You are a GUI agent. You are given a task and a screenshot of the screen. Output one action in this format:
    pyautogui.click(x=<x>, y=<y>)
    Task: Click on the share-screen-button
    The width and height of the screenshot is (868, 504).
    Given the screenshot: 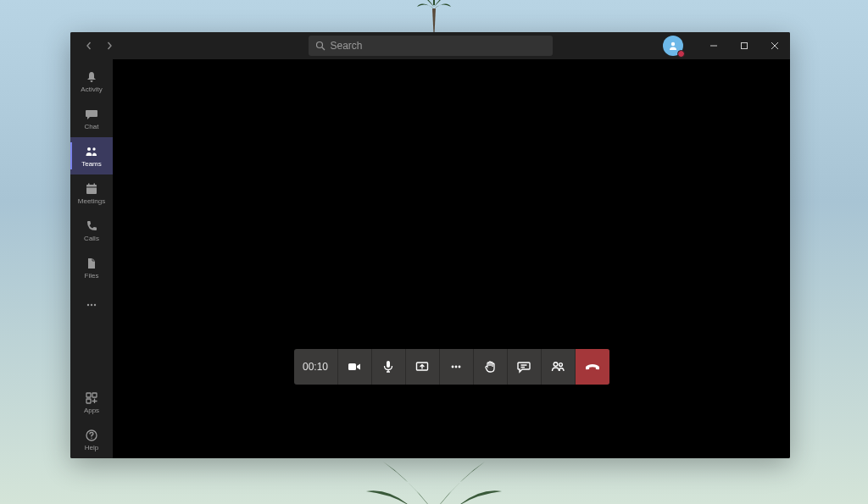 What is the action you would take?
    pyautogui.click(x=423, y=367)
    